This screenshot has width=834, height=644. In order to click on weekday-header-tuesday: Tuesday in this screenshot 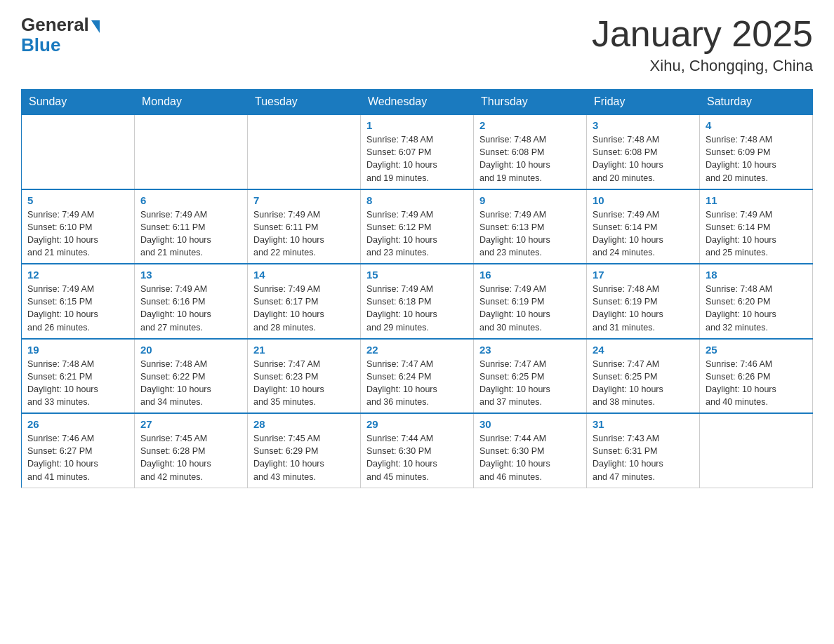, I will do `click(305, 102)`.